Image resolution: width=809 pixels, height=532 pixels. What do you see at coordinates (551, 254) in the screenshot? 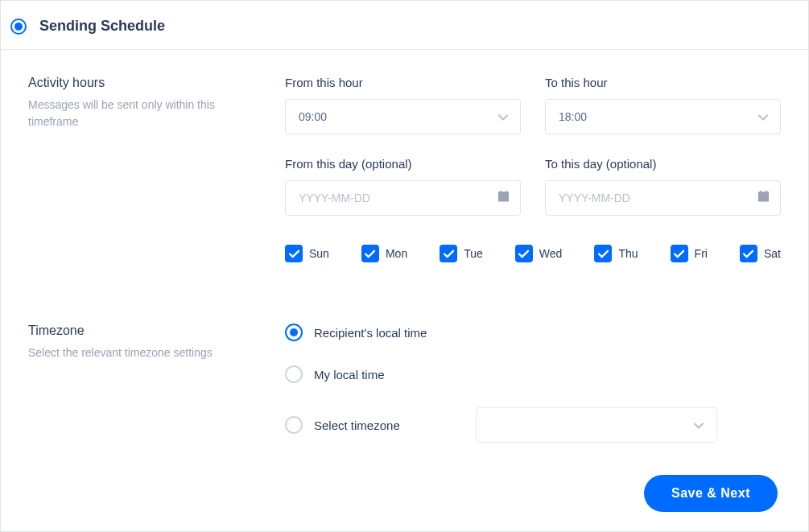
I see `day-label: Wed` at bounding box center [551, 254].